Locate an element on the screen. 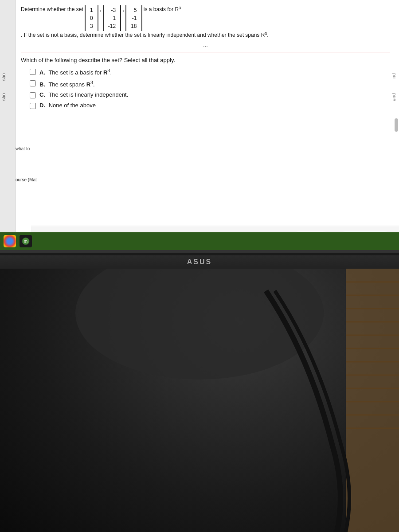  option-c-id: C. is located at coordinates (43, 95).